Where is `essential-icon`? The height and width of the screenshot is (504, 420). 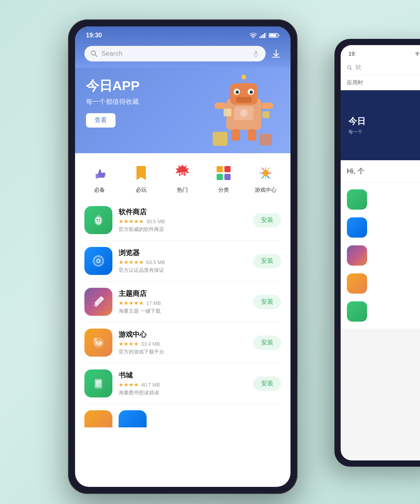
essential-icon is located at coordinates (100, 173).